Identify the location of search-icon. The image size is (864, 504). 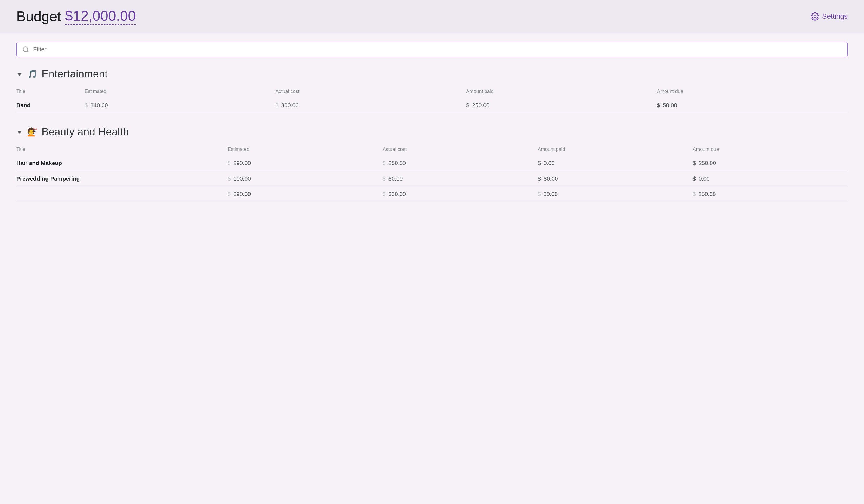
(26, 49).